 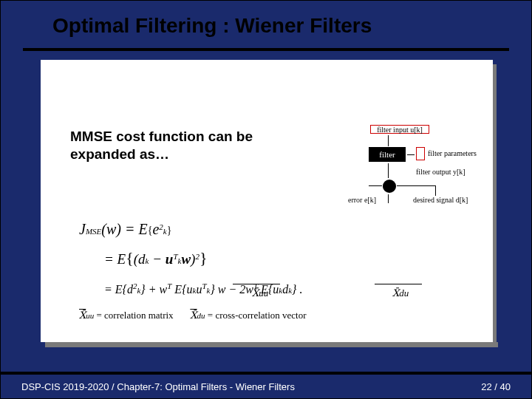 I want to click on xdu-def: = cross-correlation vector, so click(x=256, y=315).